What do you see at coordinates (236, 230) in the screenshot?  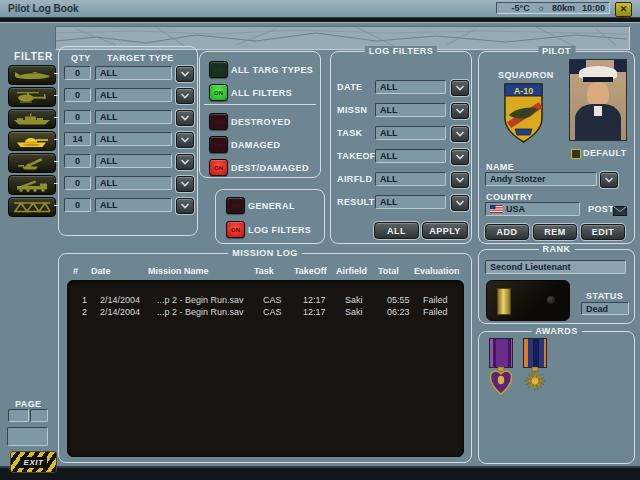 I see `log-filters-toggle: ON` at bounding box center [236, 230].